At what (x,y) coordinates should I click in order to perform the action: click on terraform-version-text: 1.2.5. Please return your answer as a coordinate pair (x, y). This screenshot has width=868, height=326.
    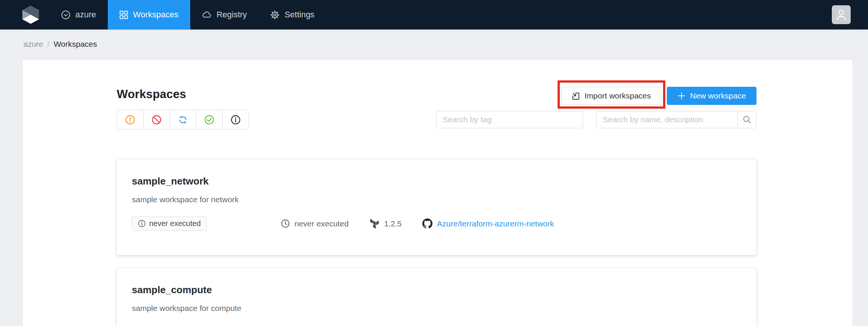
    Looking at the image, I should click on (393, 224).